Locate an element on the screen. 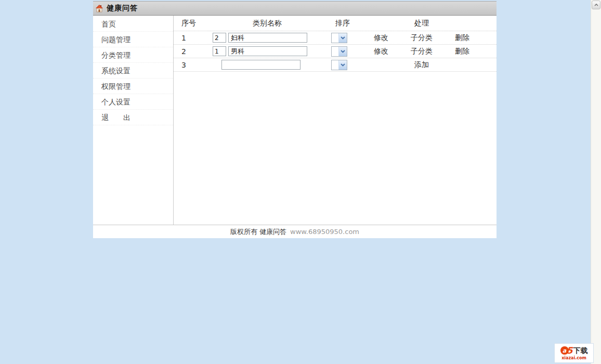  footer-url: www.68950950.com is located at coordinates (324, 232).